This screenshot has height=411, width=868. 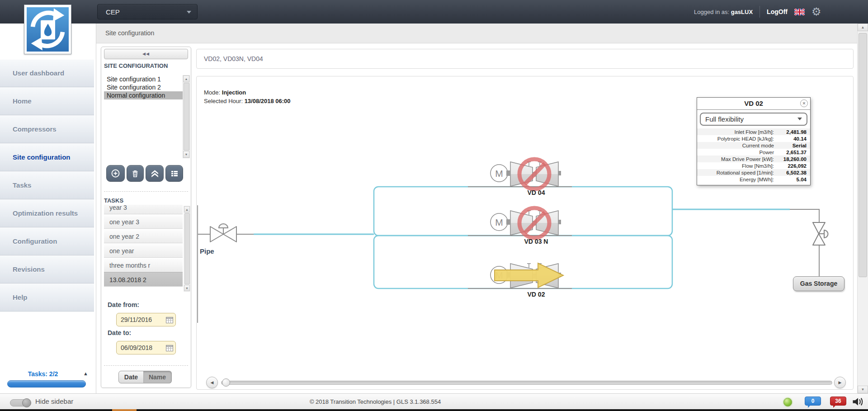 I want to click on date-to-input: 06/09/2018, so click(x=146, y=348).